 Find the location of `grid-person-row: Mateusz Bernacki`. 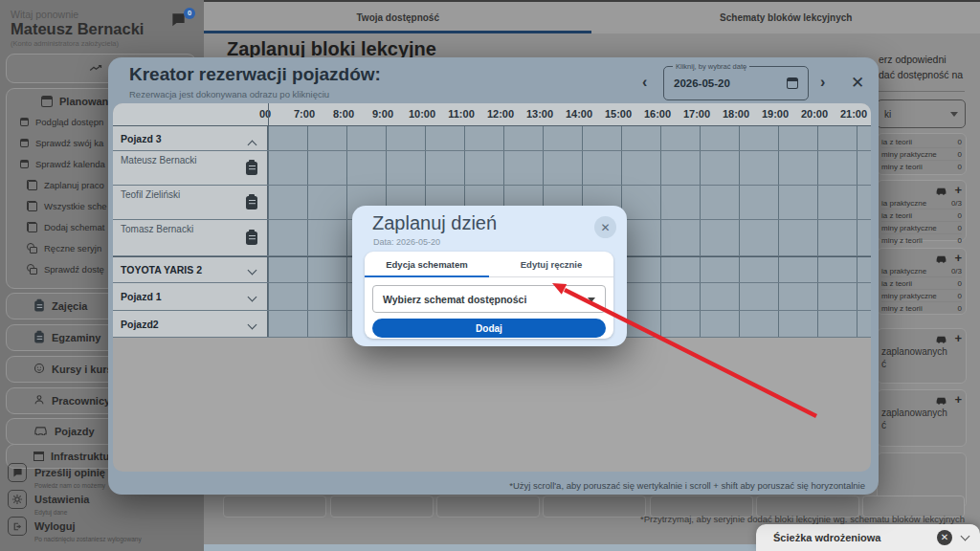

grid-person-row: Mateusz Bernacki is located at coordinates (492, 168).